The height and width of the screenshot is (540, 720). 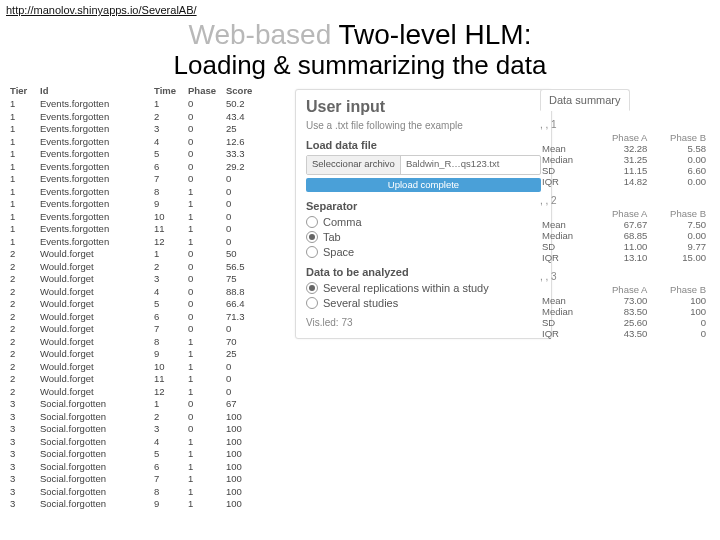 What do you see at coordinates (152, 180) in the screenshot?
I see `table-row: 1Events.forgotten700` at bounding box center [152, 180].